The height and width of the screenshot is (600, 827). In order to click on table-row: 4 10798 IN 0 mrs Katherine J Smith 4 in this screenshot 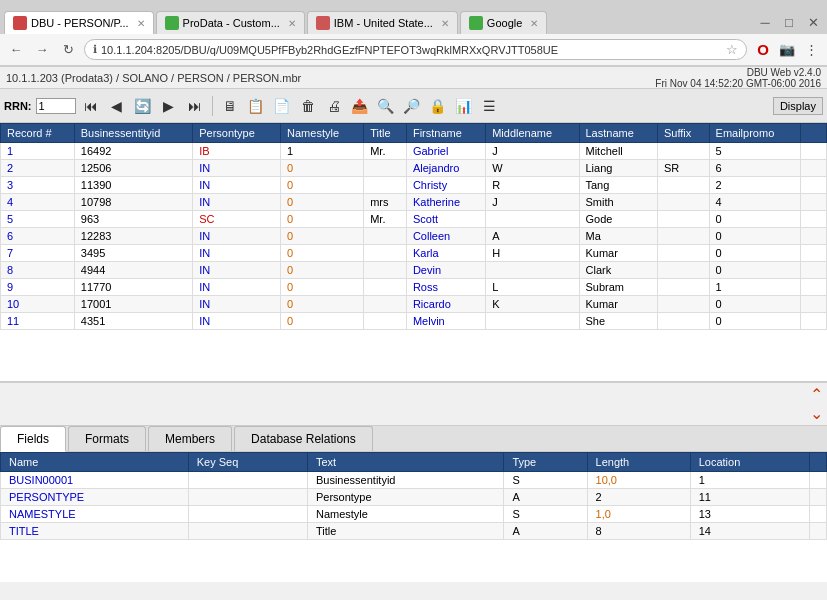, I will do `click(414, 202)`.